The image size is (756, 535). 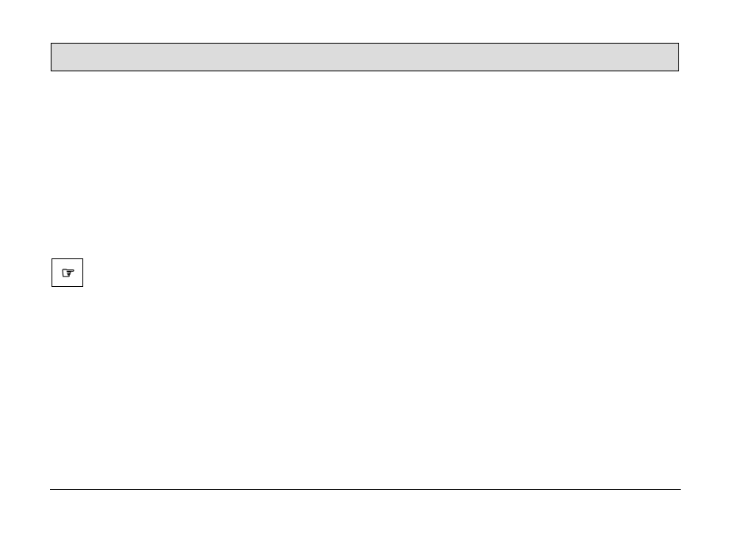 I want to click on footer-separator, so click(x=365, y=490).